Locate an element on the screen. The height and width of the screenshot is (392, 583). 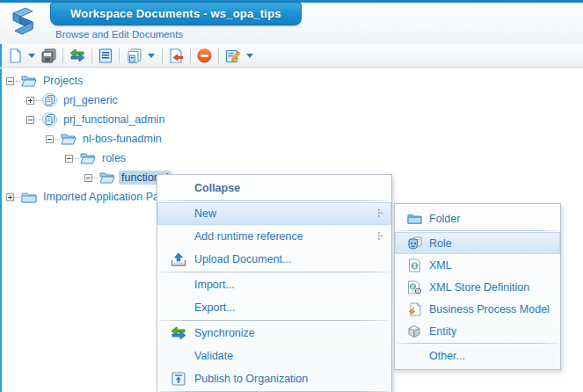
page-title: Workspace Documents - ws_opa_tips is located at coordinates (176, 14).